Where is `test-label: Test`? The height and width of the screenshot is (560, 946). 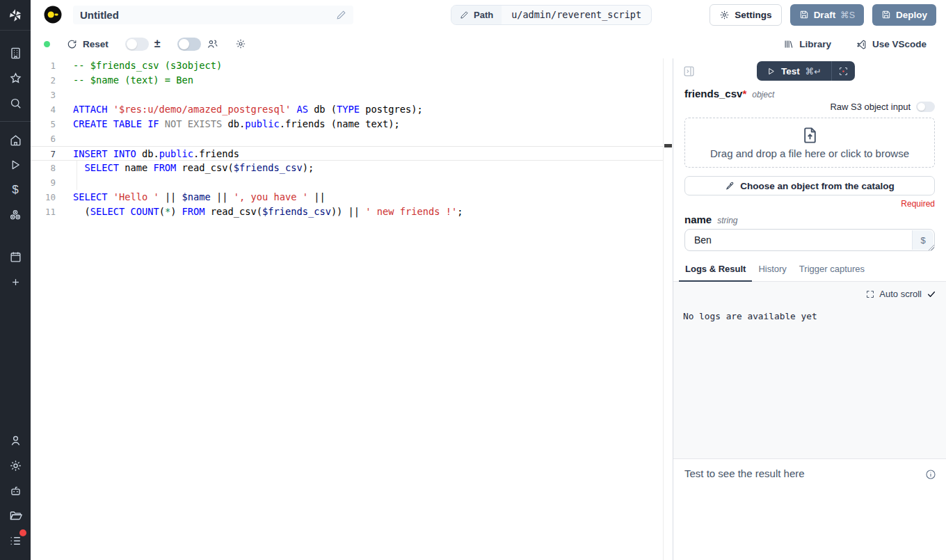 test-label: Test is located at coordinates (790, 71).